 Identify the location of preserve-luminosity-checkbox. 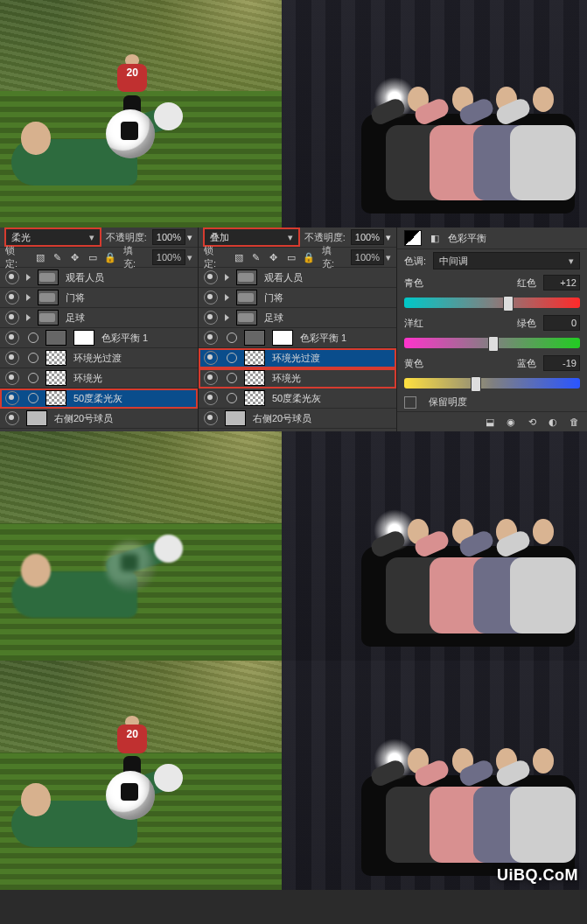
(410, 402).